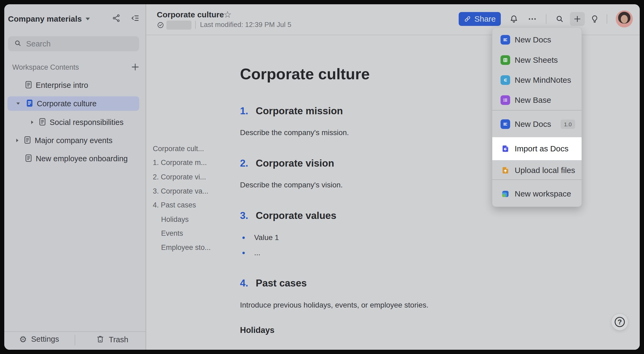 The image size is (644, 354). What do you see at coordinates (178, 149) in the screenshot?
I see `outline-item: Corporate cult...` at bounding box center [178, 149].